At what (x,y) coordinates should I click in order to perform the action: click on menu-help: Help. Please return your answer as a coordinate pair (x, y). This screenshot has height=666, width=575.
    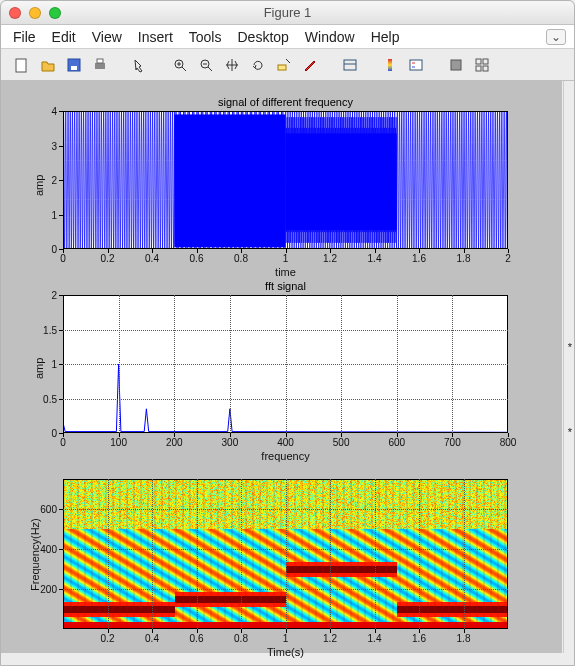
    Looking at the image, I should click on (386, 37).